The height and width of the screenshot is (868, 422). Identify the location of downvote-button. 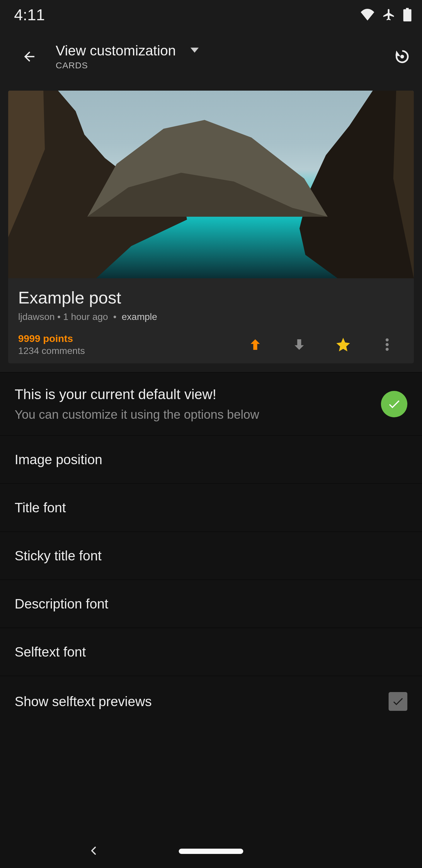
(299, 344).